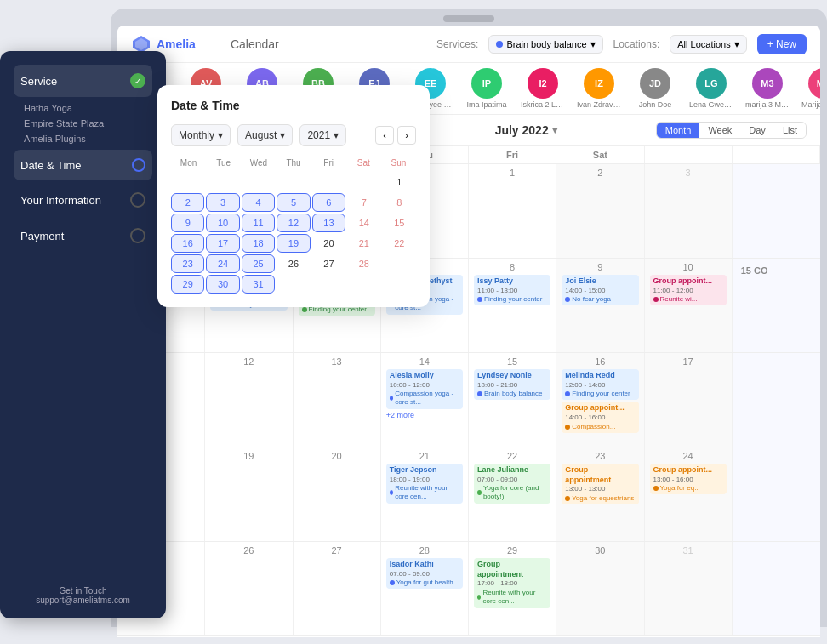  What do you see at coordinates (601, 400) in the screenshot?
I see `cal-cell: 16 Melinda Redd 12:00 - 14:00 Finding yo…` at bounding box center [601, 400].